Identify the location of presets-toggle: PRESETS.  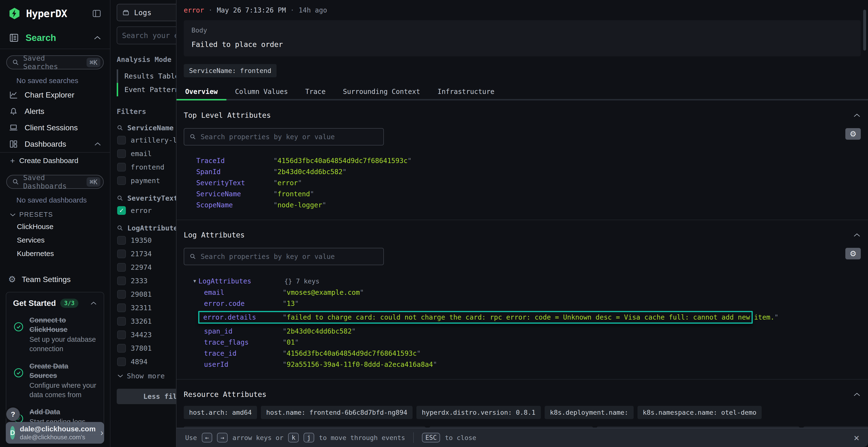
(57, 215).